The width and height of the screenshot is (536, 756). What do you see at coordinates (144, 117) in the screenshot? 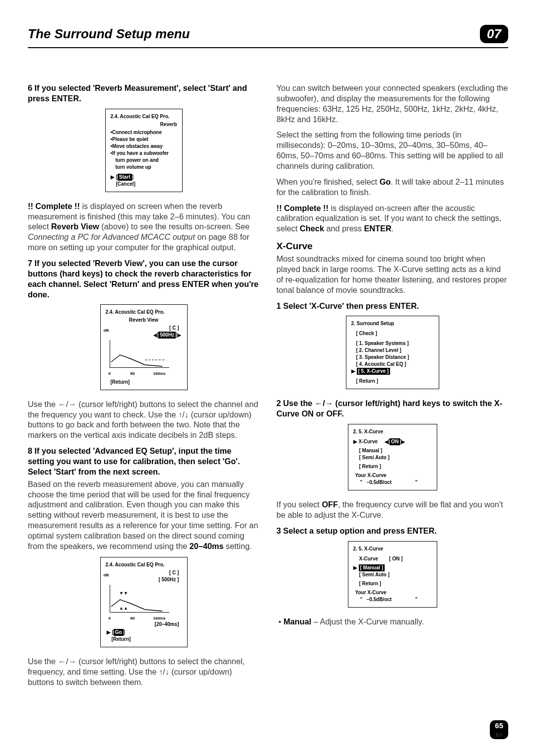
I see `osd-title: 2.4. Acoustic Cal EQ Pro.` at bounding box center [144, 117].